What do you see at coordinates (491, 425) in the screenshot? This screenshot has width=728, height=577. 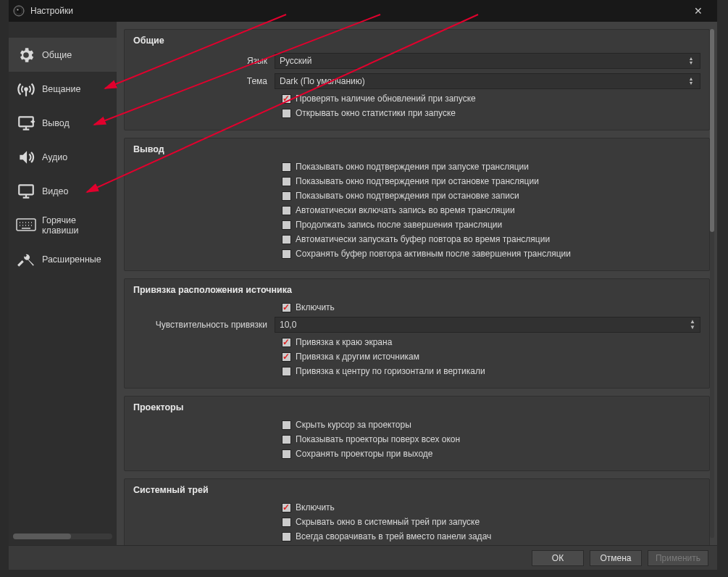 I see `proj-c1: Скрыть курсор за проекторы` at bounding box center [491, 425].